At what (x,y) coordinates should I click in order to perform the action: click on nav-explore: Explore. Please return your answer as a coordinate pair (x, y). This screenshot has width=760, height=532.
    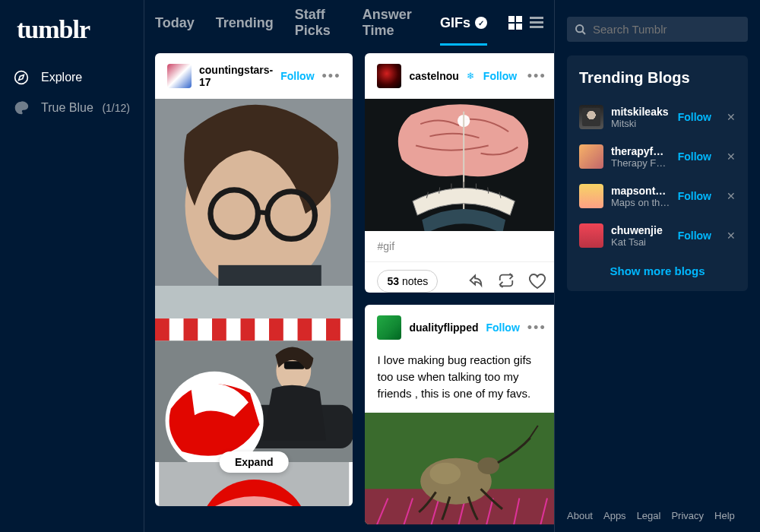
    Looking at the image, I should click on (71, 78).